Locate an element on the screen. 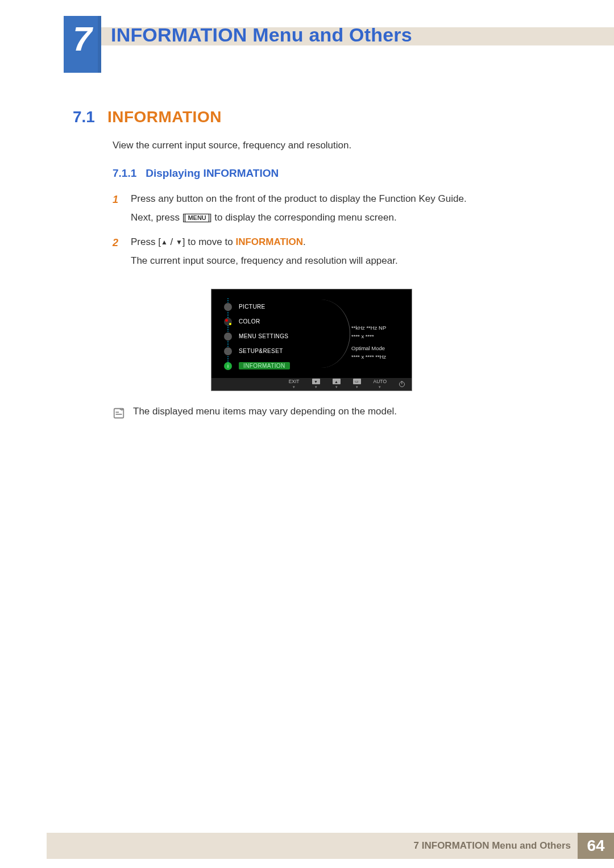 This screenshot has height=868, width=614. menu-chip: MENU is located at coordinates (197, 218).